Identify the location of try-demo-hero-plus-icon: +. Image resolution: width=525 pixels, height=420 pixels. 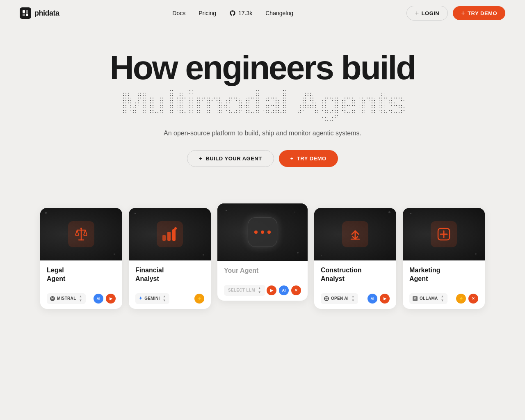
(292, 158).